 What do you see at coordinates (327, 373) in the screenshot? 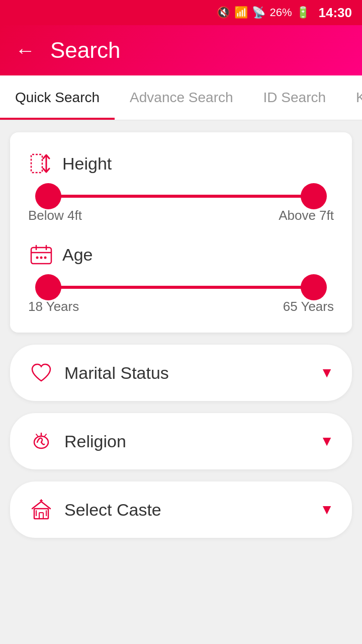
I see `marital-status-chevron: ▼` at bounding box center [327, 373].